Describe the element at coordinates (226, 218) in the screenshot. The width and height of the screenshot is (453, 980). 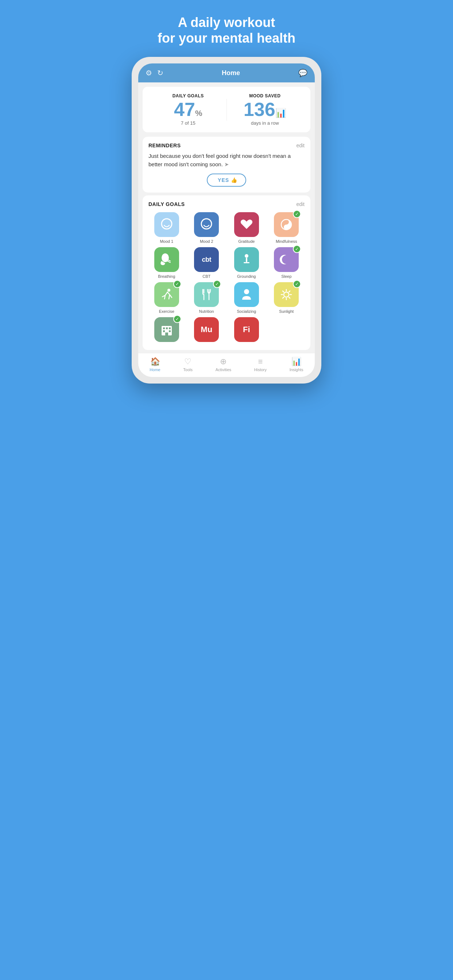
I see `scroll-content: DAILY GOALS 47% 7 of 15 MOOD SAVED 136📊 …` at that location.